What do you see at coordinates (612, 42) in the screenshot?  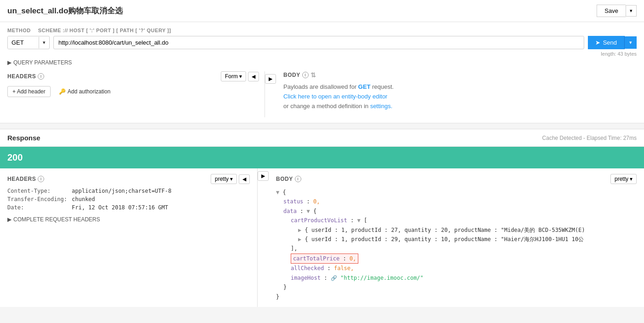 I see `send-btn-group: ➤ Send ▾` at bounding box center [612, 42].